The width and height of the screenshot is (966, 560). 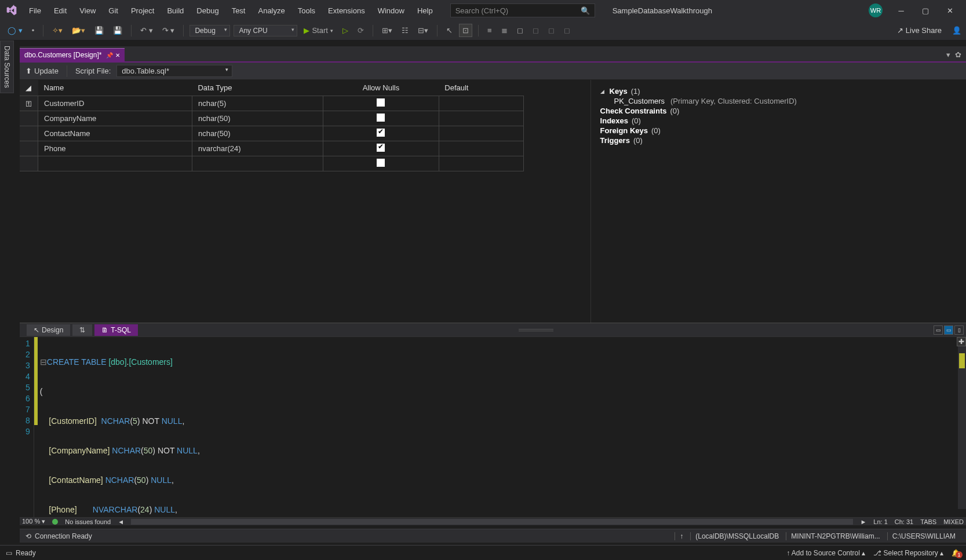 I want to click on collapse-icon: ⊟, so click(x=43, y=362).